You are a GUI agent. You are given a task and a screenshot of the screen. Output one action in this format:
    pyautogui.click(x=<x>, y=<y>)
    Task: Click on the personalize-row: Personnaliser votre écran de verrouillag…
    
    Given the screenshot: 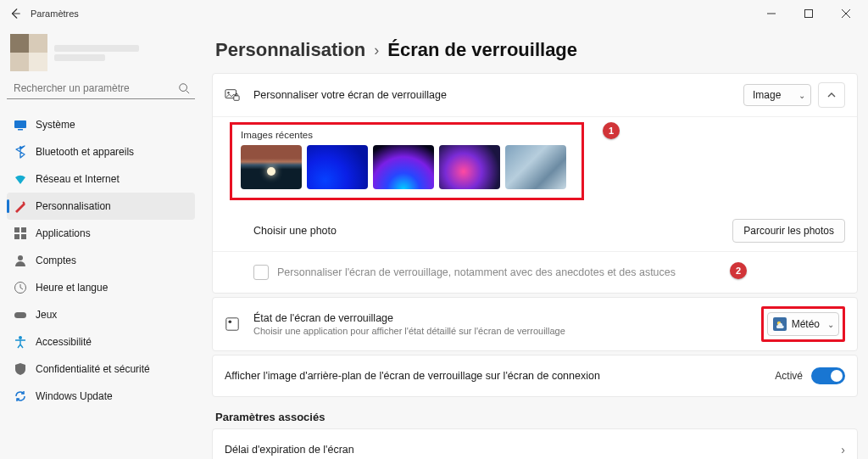 What is the action you would take?
    pyautogui.click(x=535, y=95)
    